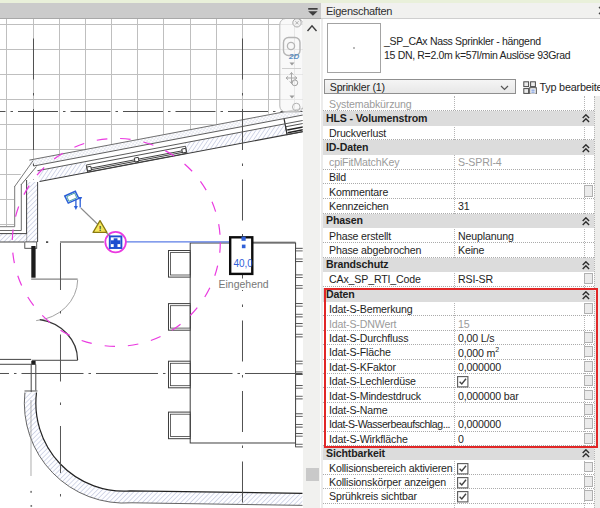 Image resolution: width=600 pixels, height=508 pixels. Describe the element at coordinates (243, 284) in the screenshot. I see `svg-text: Eingehend` at that location.